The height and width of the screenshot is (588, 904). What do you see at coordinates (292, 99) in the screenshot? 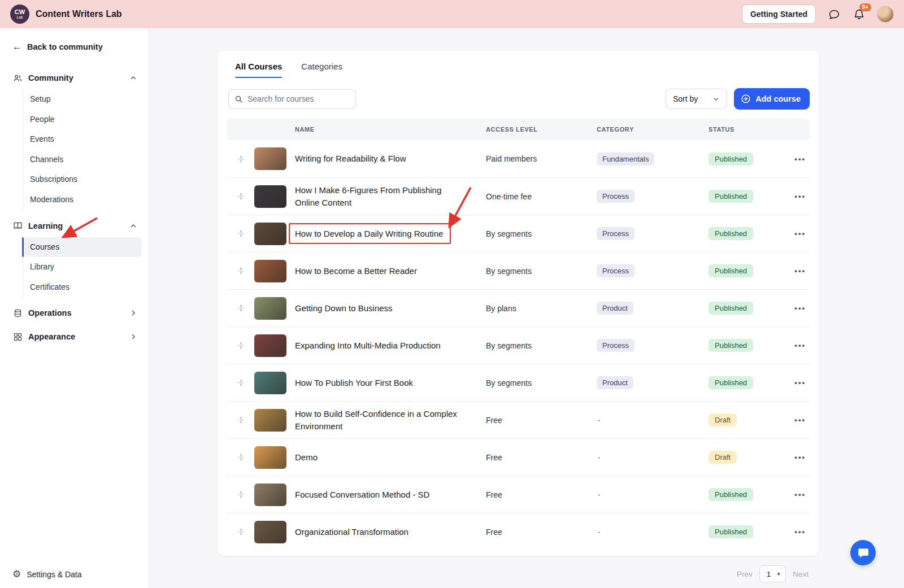
I see `course-search` at bounding box center [292, 99].